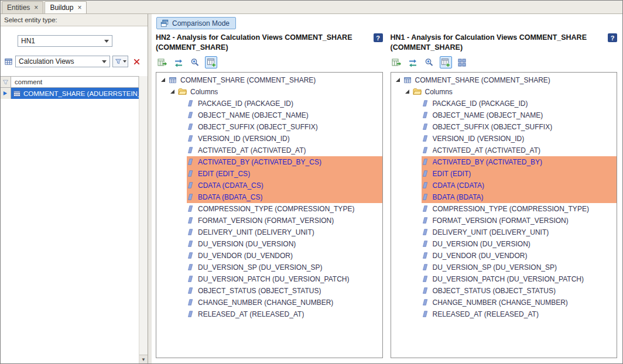 Image resolution: width=623 pixels, height=364 pixels. I want to click on tree-item-label: CDATA (CDATA_CS), so click(231, 186).